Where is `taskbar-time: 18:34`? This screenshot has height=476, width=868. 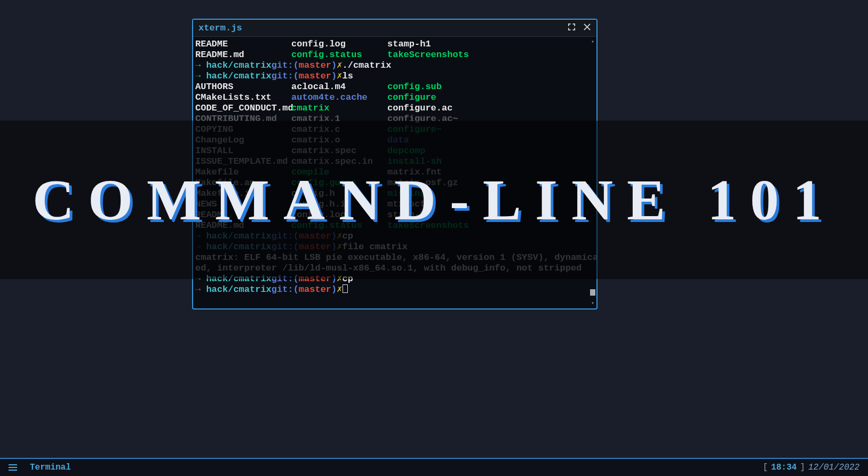 taskbar-time: 18:34 is located at coordinates (784, 467).